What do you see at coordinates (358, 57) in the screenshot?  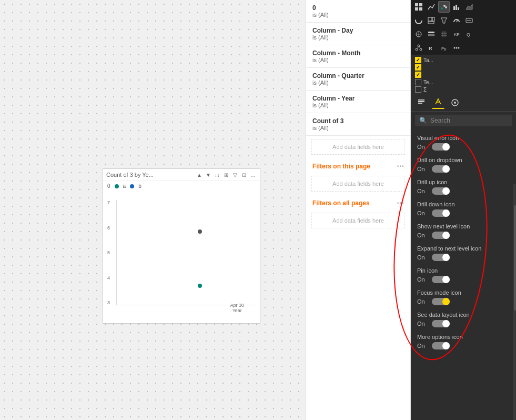 I see `filter-item-2: Column - Month is (All)` at bounding box center [358, 57].